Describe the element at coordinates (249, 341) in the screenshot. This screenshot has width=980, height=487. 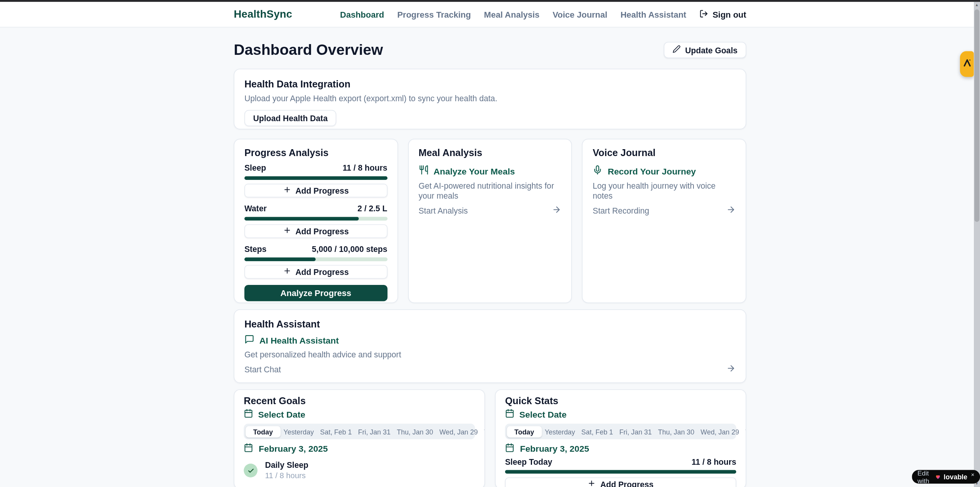
I see `chat-bubble-icon` at that location.